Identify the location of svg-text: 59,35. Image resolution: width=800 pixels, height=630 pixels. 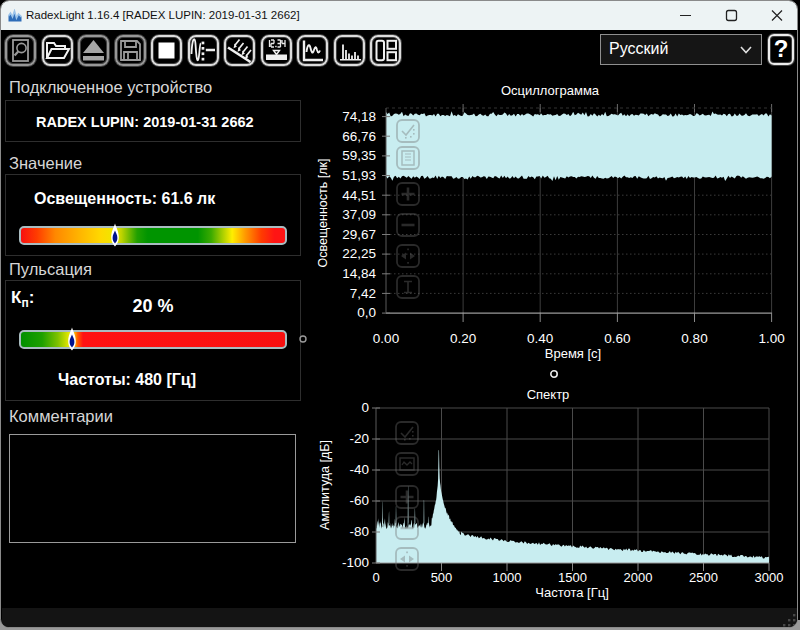
(359, 156).